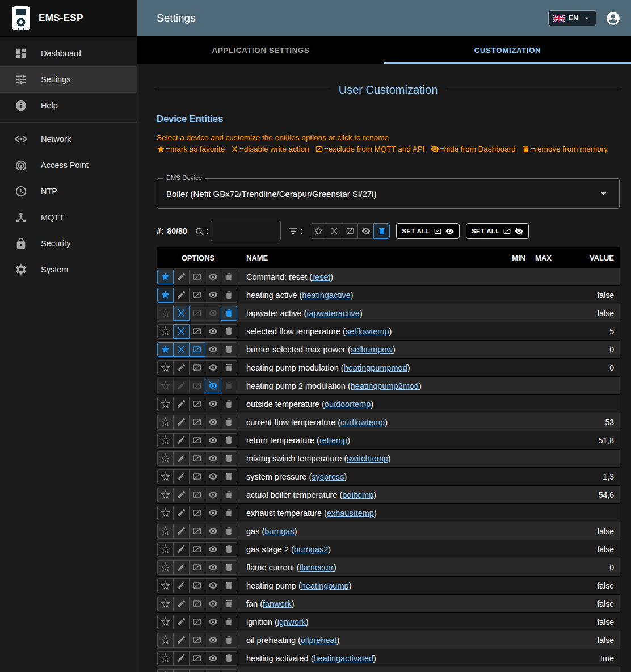  What do you see at coordinates (246, 231) in the screenshot?
I see `entity-search-input` at bounding box center [246, 231].